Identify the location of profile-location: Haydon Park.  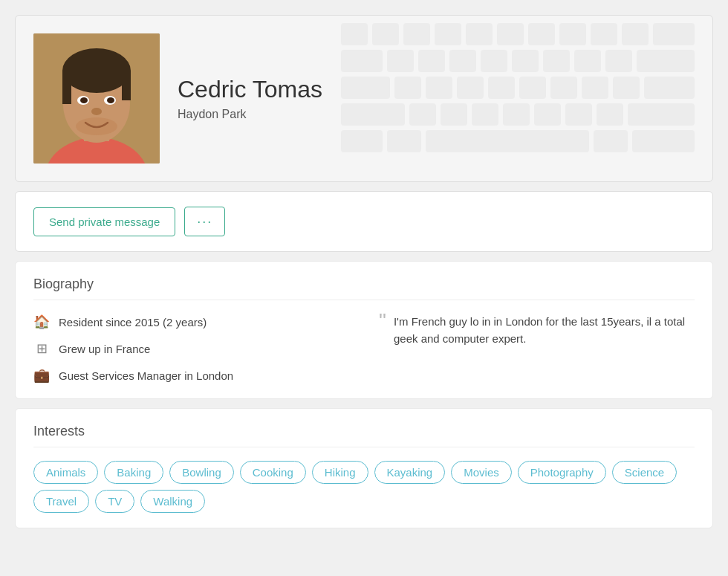
(250, 114).